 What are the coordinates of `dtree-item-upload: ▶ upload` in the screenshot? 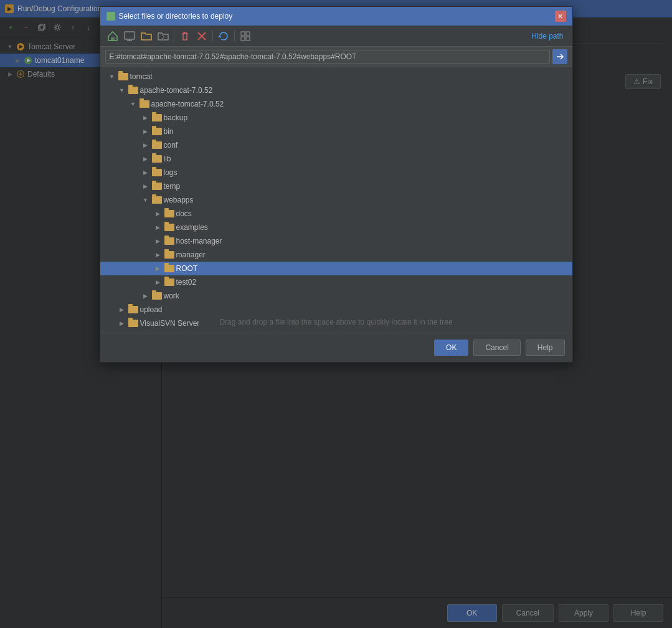 It's located at (336, 310).